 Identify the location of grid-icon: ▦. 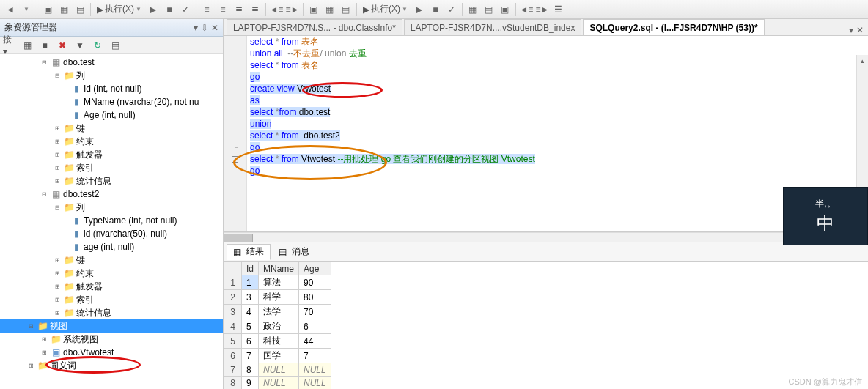
(473, 10).